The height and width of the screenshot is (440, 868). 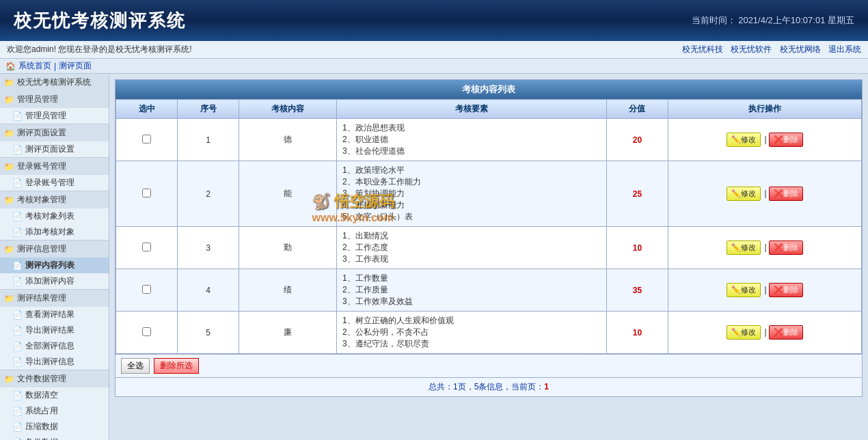 What do you see at coordinates (489, 333) in the screenshot?
I see `table-row: 5廉1、树立正确的人生观和价值观 2、公私分明，不贪不占 3、遵纪守法，尽职尽责…` at bounding box center [489, 333].